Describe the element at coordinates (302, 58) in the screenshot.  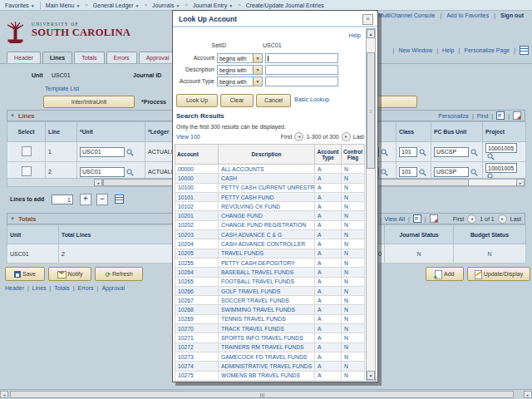
I see `account-input` at that location.